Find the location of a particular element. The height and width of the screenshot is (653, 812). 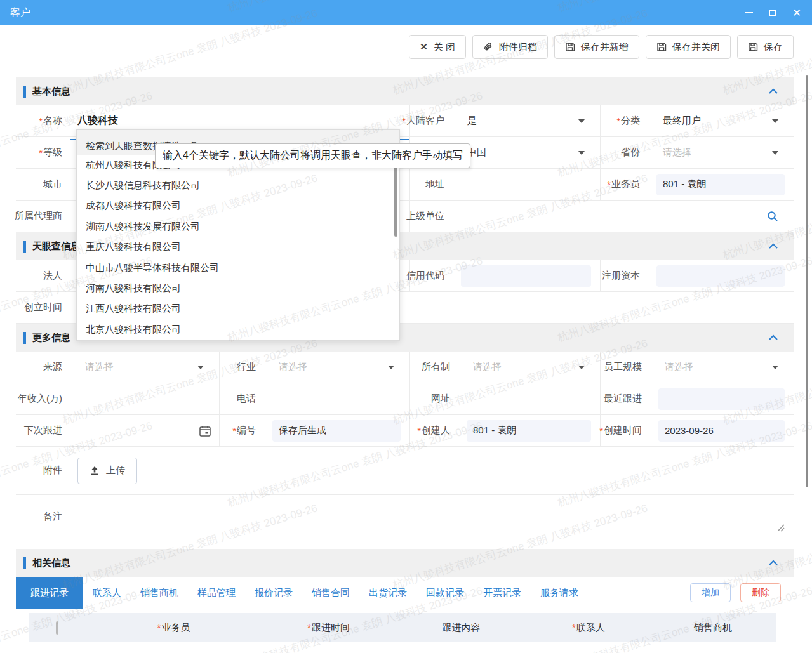

save-icon is located at coordinates (753, 47).